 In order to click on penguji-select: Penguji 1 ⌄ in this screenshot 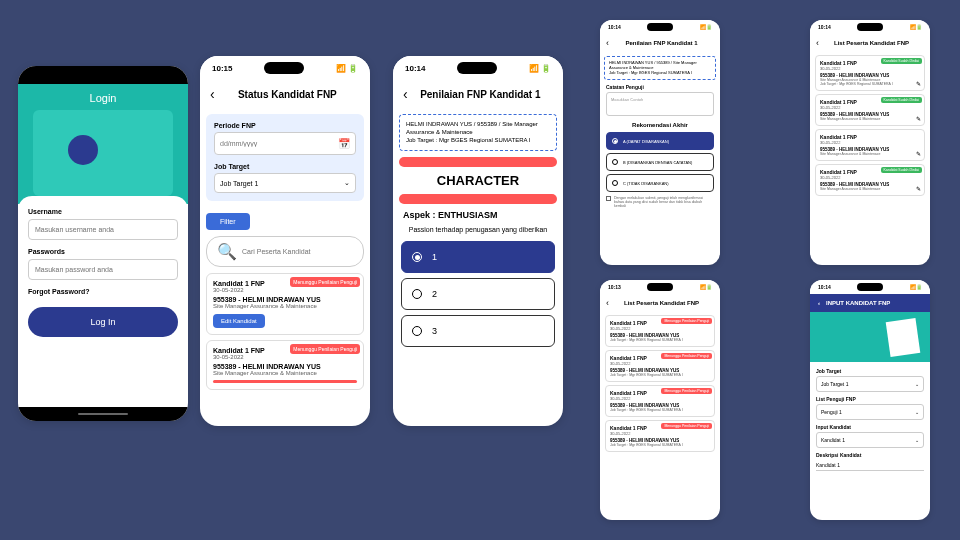, I will do `click(870, 412)`.